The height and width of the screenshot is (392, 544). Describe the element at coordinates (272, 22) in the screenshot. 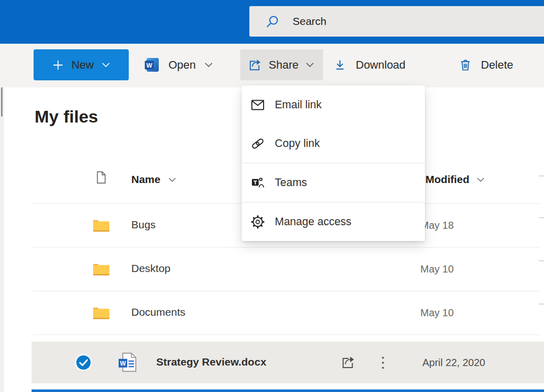

I see `app-header-bar` at that location.